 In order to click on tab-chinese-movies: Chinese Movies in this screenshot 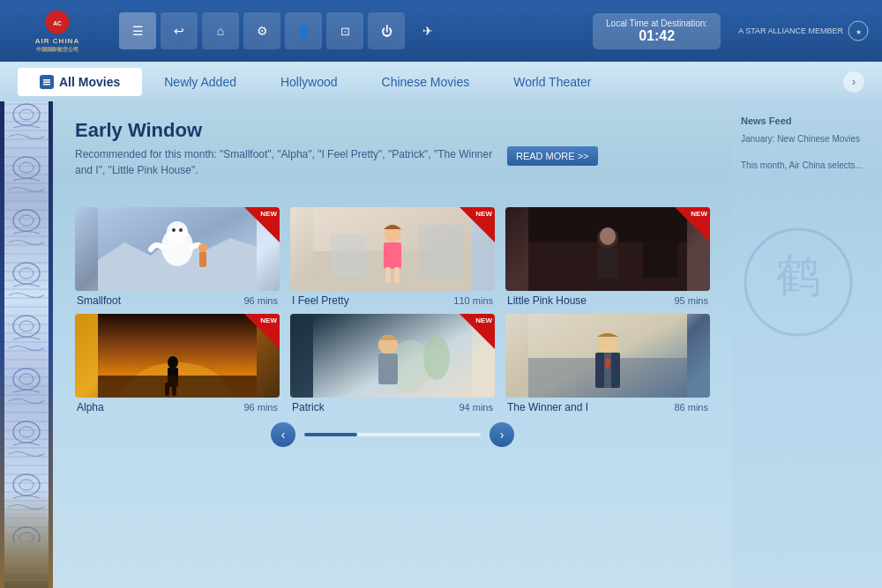, I will do `click(426, 82)`.